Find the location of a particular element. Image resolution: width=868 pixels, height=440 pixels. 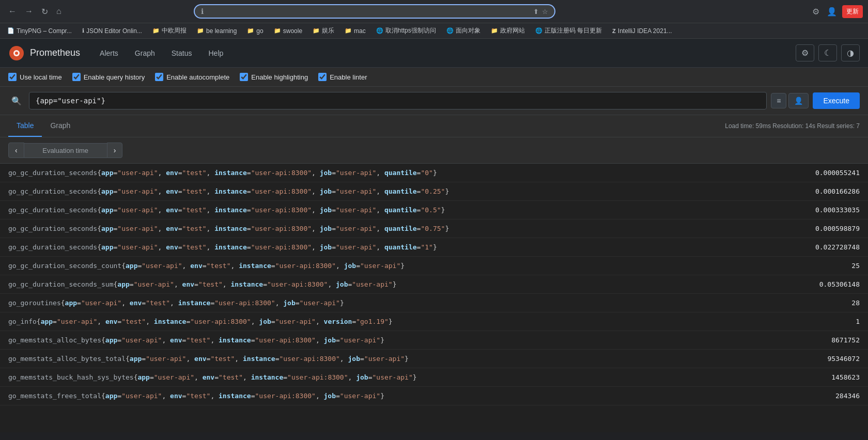

metric-cell: go_memstats_alloc_bytes_total{app="user-… is located at coordinates (383, 359).